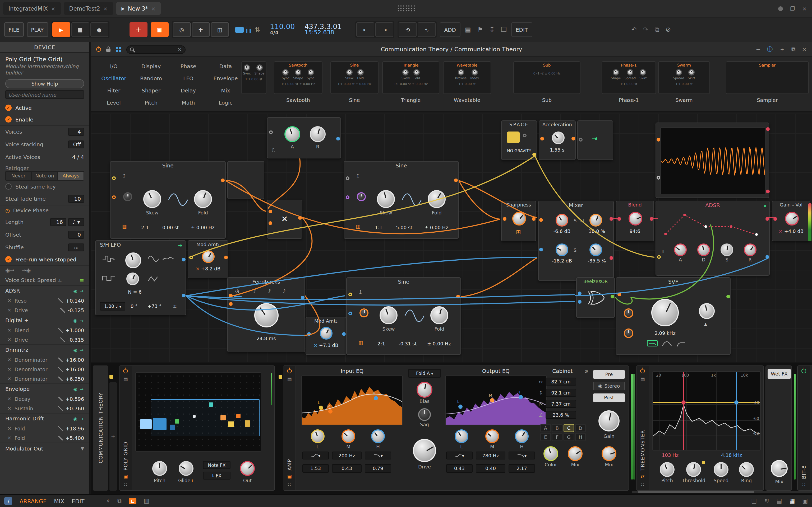 This screenshot has width=812, height=507. I want to click on lowpass-icon, so click(652, 343).